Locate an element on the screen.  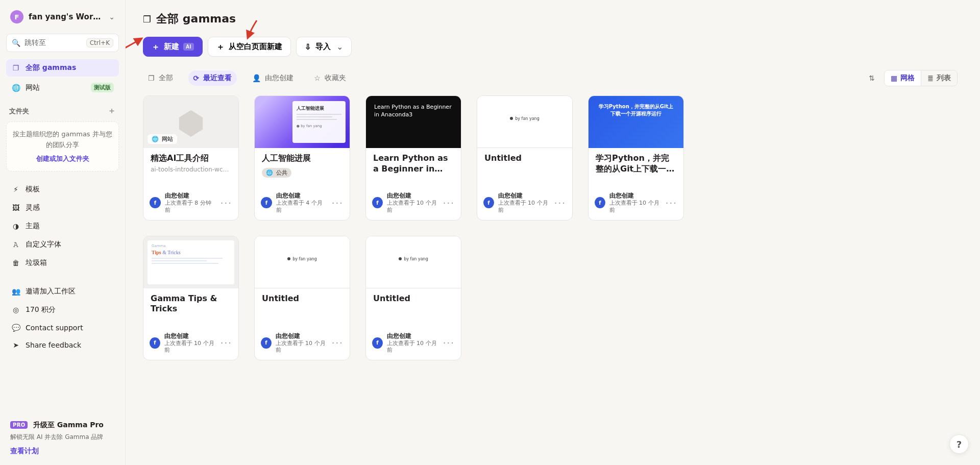
nav-fonts: 自定义字体 is located at coordinates (62, 244).